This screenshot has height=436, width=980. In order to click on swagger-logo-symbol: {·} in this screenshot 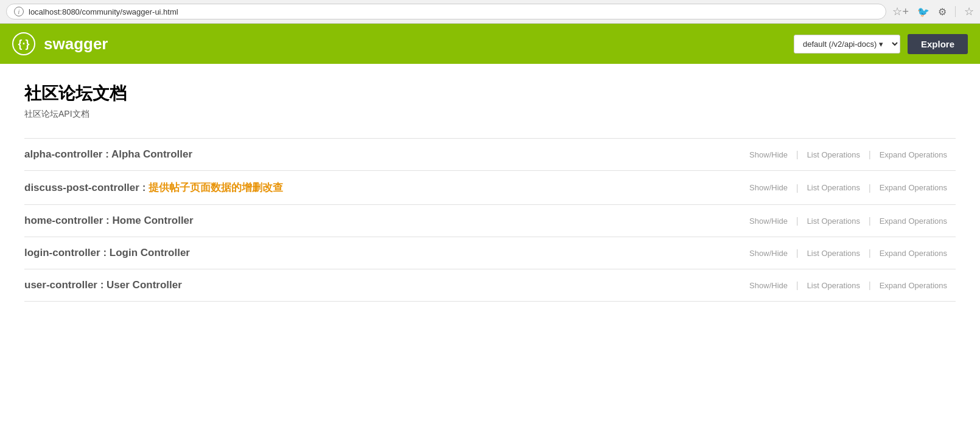, I will do `click(23, 44)`.